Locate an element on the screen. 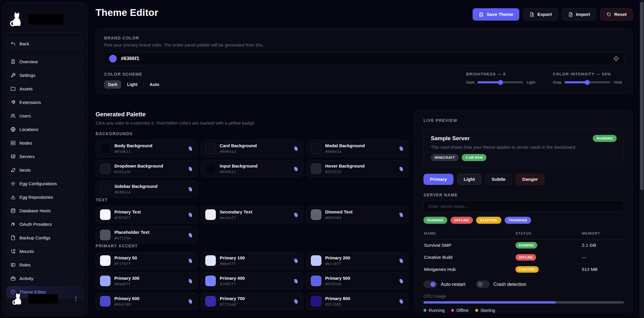 The image size is (644, 318). sidebar-item-extensions: Extensions is located at coordinates (45, 102).